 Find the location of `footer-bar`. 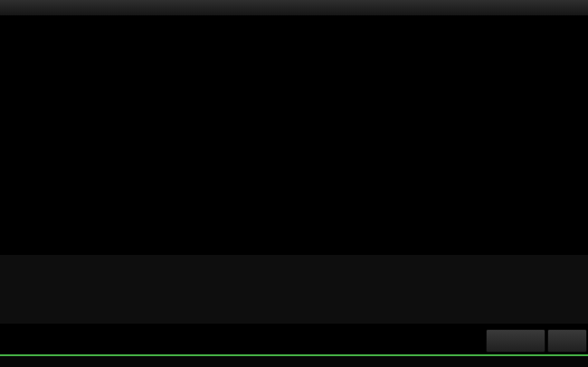

footer-bar is located at coordinates (294, 361).